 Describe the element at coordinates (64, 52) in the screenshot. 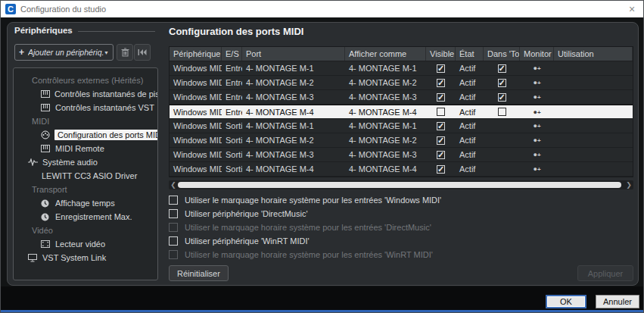

I see `add-device-button: + Ajouter un périphériq. ▼` at that location.